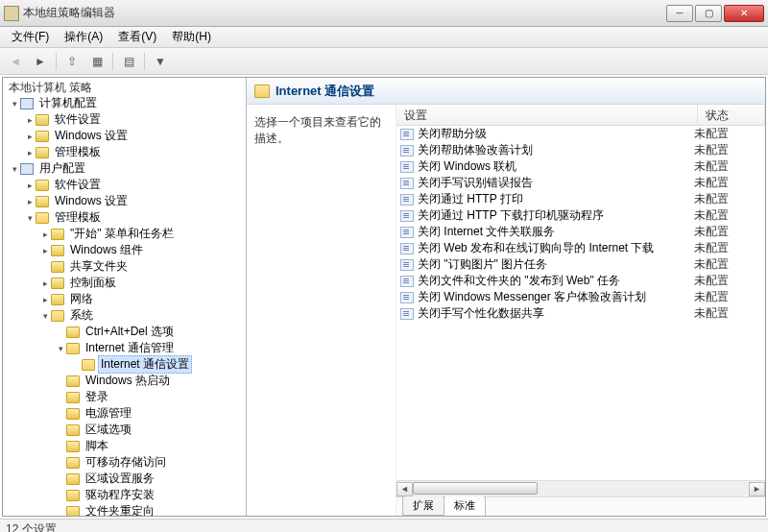 Image resolution: width=768 pixels, height=532 pixels. I want to click on scroll-thumb, so click(475, 488).